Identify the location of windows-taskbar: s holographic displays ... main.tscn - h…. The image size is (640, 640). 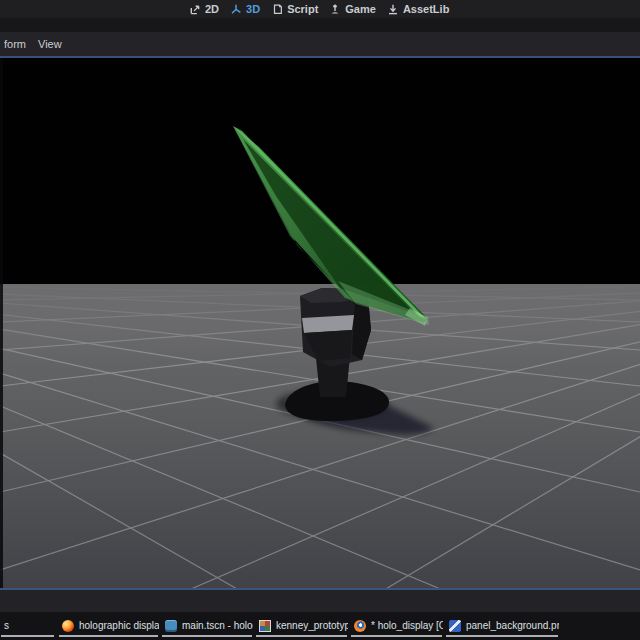
(320, 626).